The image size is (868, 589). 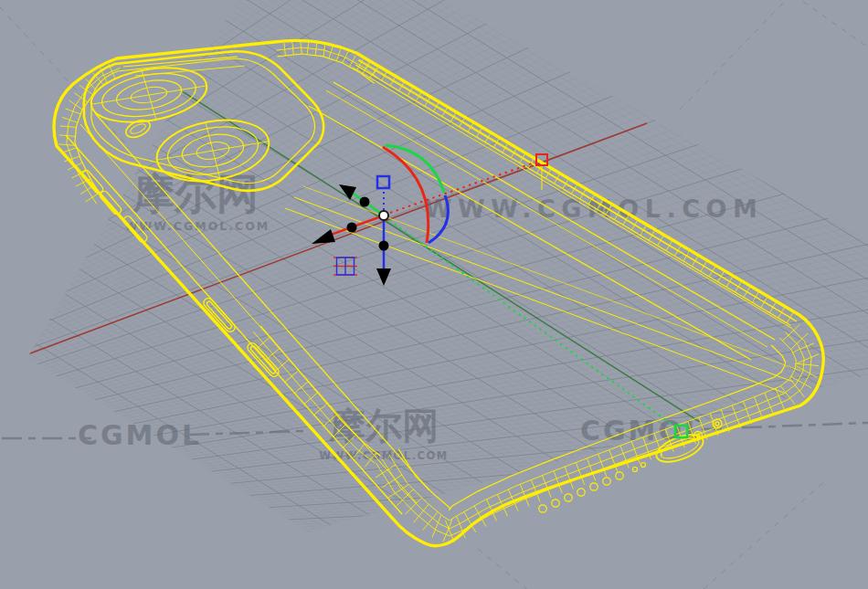 I want to click on guide-dash-bottom, so click(x=504, y=569).